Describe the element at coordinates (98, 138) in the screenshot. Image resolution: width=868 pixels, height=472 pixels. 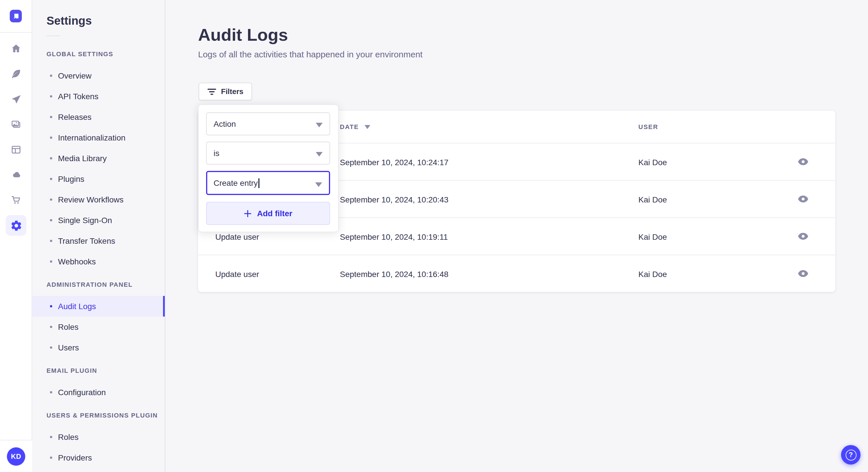
I see `sidebar-item-internationalization: Internationalization` at that location.